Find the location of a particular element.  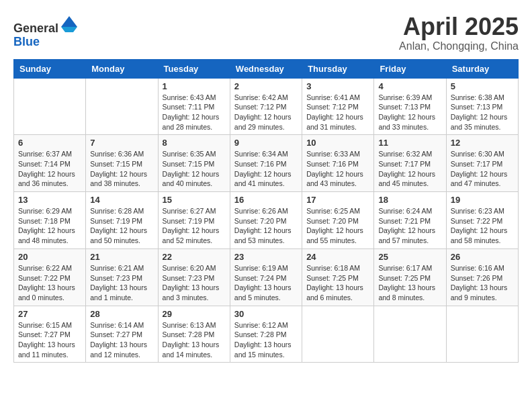

calendar-week-row: 13Sunrise: 6:29 AMSunset: 7:18 PMDayligh… is located at coordinates (266, 220).